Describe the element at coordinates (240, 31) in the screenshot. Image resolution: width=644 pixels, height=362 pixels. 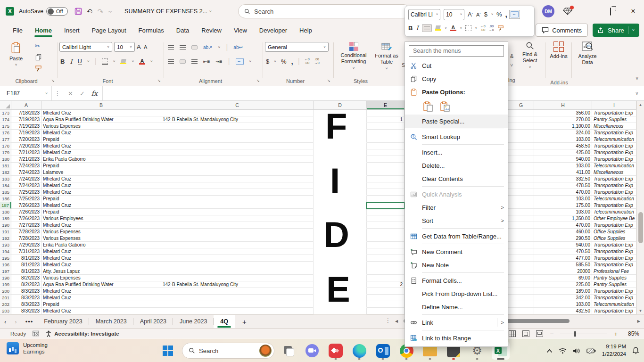
I see `tab-view: View` at that location.